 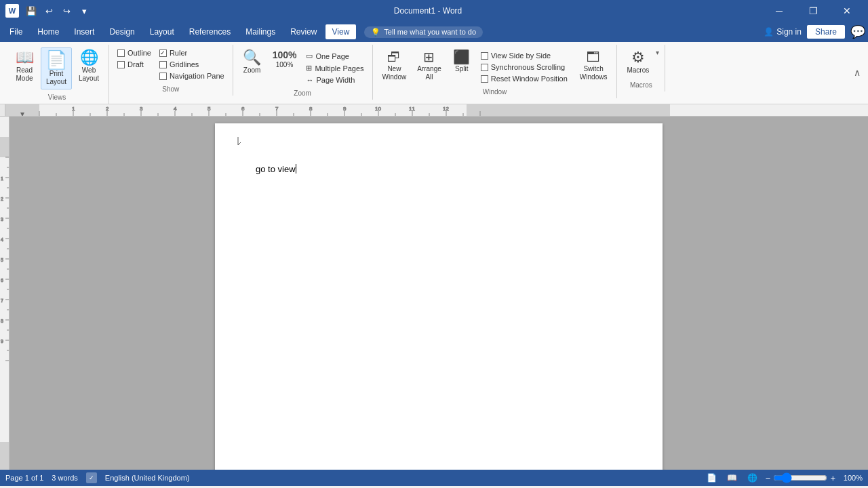 I want to click on views-group-label: Views, so click(x=57, y=98).